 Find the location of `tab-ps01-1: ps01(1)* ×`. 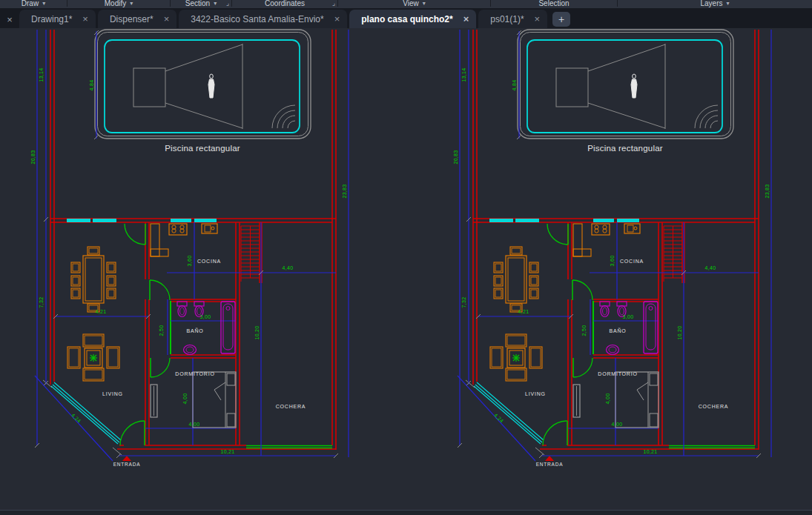

tab-ps01-1: ps01(1)* × is located at coordinates (513, 19).